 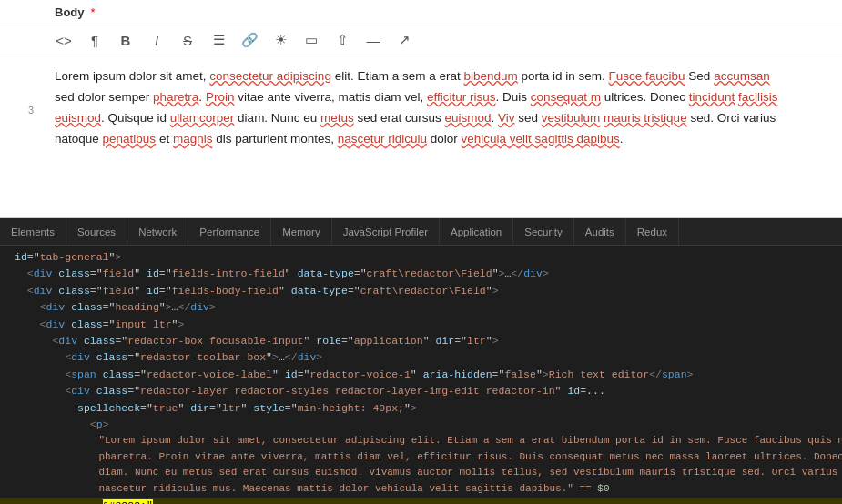 What do you see at coordinates (421, 391) in the screenshot?
I see `code-line: <div class="redactor-layer redactor-styl…` at bounding box center [421, 391].